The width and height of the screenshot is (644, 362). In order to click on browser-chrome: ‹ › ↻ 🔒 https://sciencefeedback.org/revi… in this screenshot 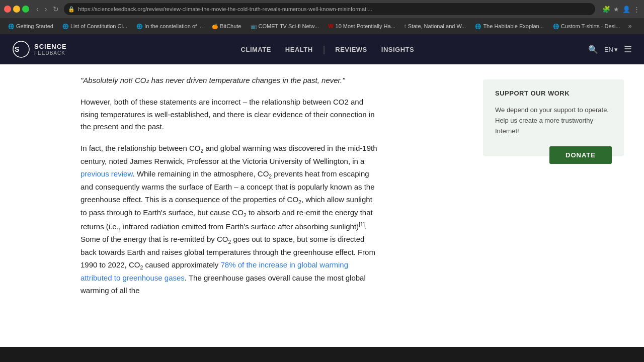, I will do `click(322, 17)`.